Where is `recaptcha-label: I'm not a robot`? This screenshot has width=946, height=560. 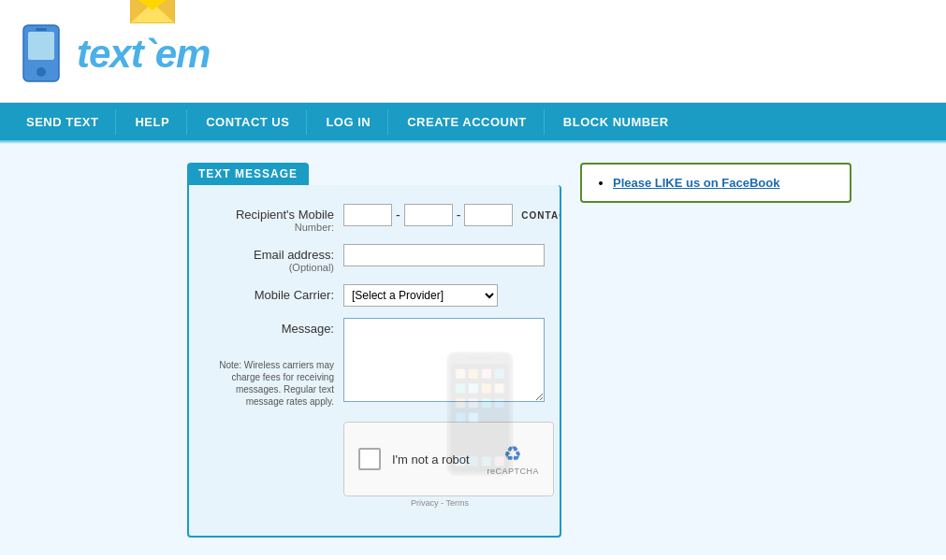
recaptcha-label: I'm not a robot is located at coordinates (430, 460).